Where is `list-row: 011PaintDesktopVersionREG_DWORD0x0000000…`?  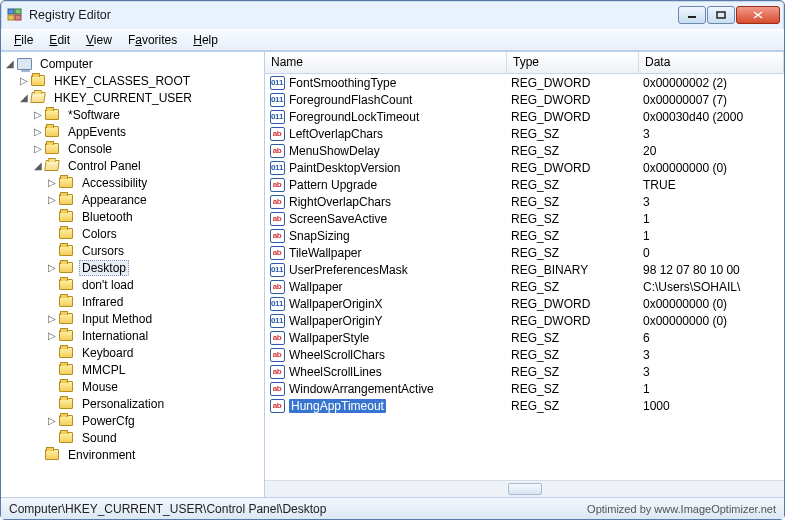
list-row: 011PaintDesktopVersionREG_DWORD0x0000000… is located at coordinates (524, 168).